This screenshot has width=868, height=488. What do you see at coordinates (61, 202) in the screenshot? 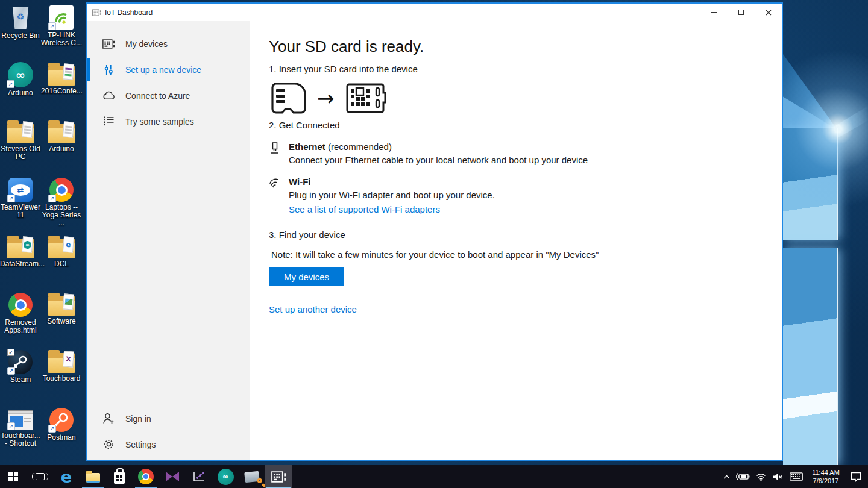
I see `desktop-icon-laptops-yoga: ↗ Laptops -- Yoga Series ...` at bounding box center [61, 202].